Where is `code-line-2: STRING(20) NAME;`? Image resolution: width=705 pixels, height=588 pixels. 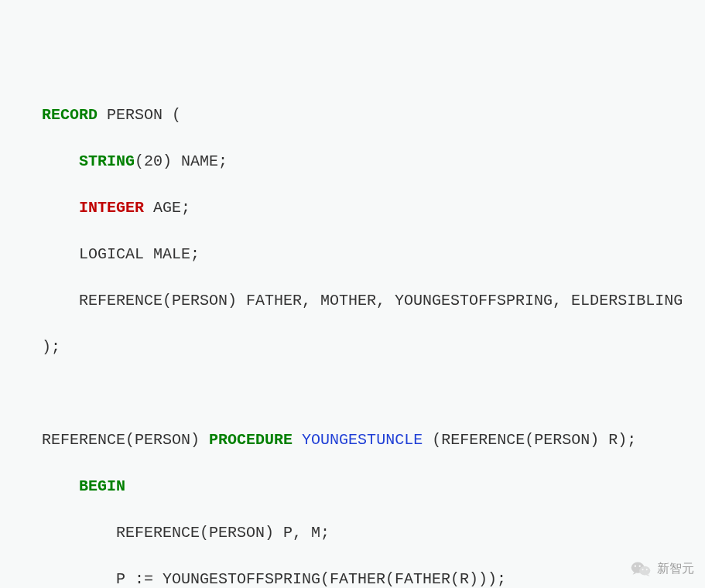 code-line-2: STRING(20) NAME; is located at coordinates (353, 162).